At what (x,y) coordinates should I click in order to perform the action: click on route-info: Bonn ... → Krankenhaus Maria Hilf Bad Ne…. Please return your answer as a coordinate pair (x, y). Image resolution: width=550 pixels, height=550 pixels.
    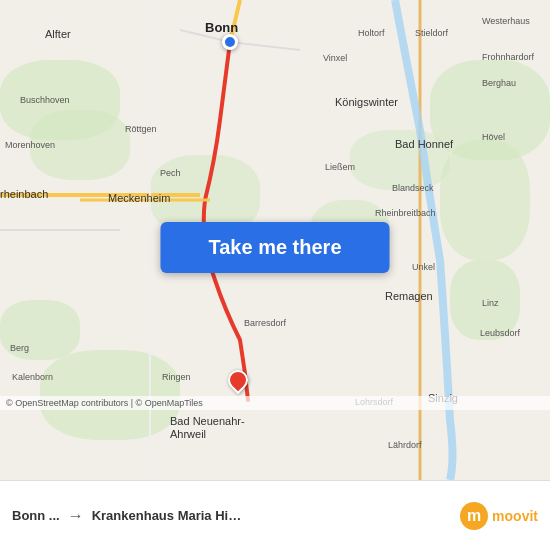
    Looking at the image, I should click on (232, 516).